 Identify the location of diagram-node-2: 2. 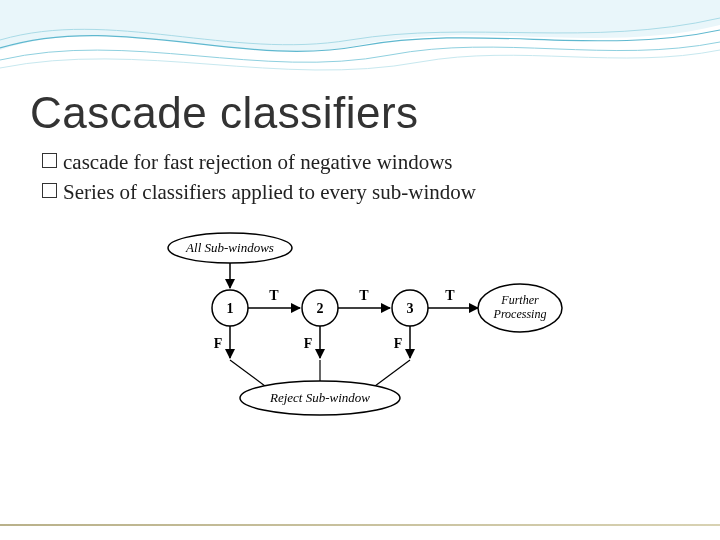
(320, 308).